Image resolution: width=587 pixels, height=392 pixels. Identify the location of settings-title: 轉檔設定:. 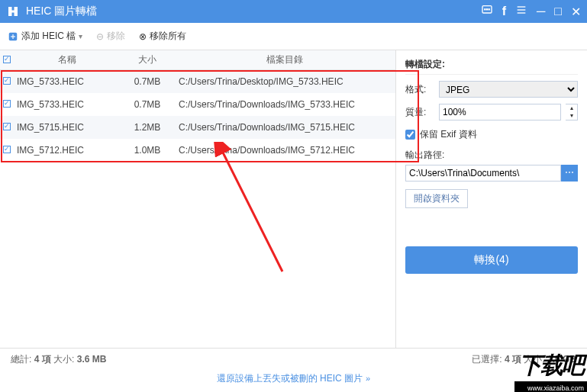
(492, 66).